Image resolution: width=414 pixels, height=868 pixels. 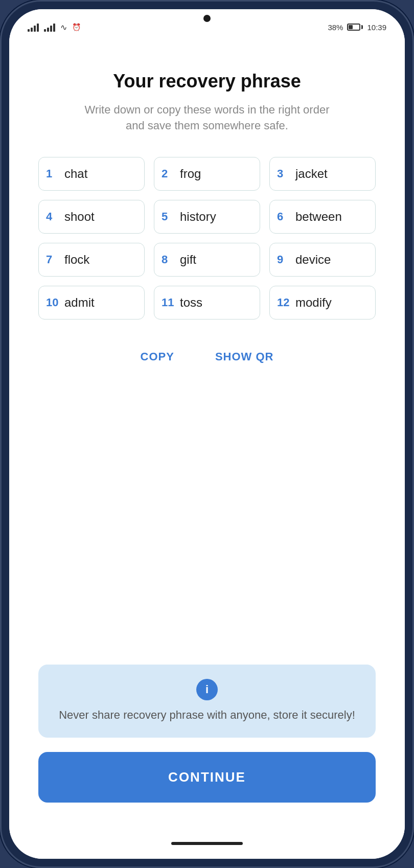 I want to click on word-chip: 3jacket, so click(x=323, y=174).